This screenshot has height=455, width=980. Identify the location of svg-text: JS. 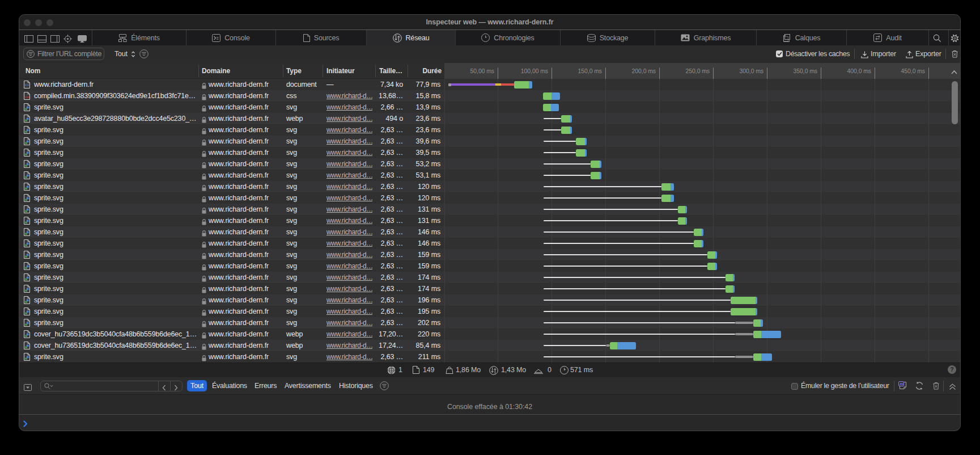
(901, 384).